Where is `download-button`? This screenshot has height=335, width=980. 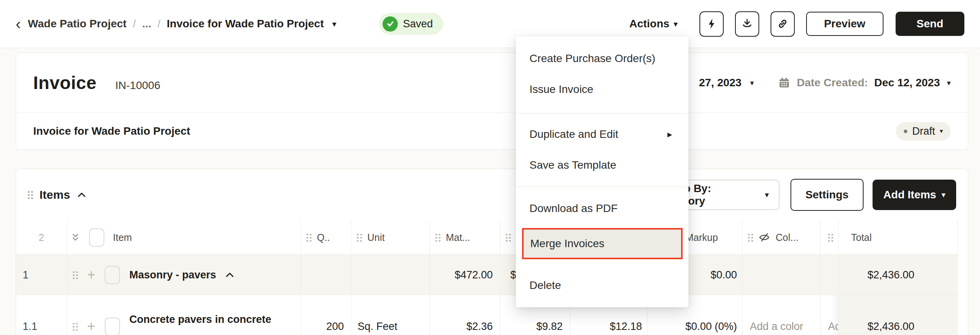
download-button is located at coordinates (747, 24).